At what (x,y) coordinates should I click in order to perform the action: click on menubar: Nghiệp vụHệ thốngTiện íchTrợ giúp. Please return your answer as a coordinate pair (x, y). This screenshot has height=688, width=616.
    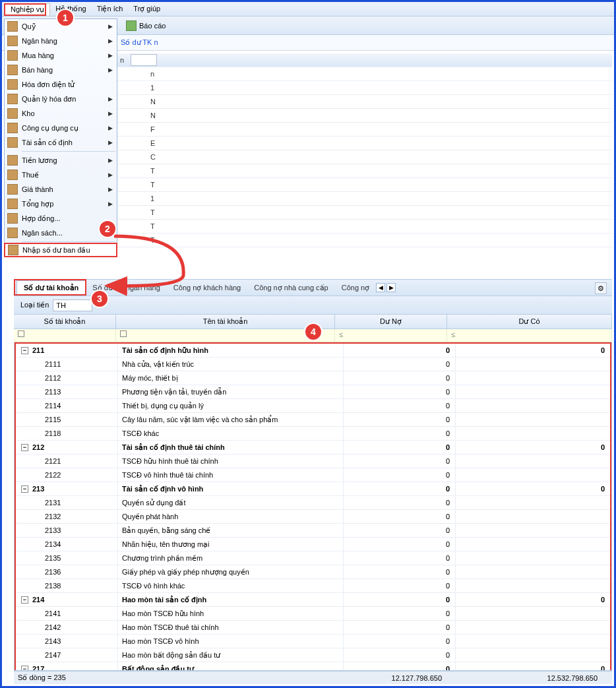
    Looking at the image, I should click on (308, 9).